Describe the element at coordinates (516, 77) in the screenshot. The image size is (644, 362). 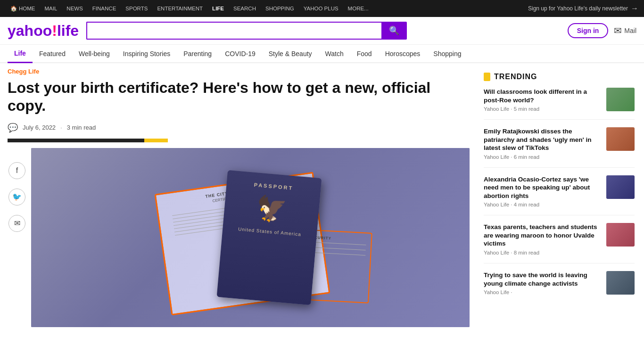
I see `trending-title: TRENDING` at that location.